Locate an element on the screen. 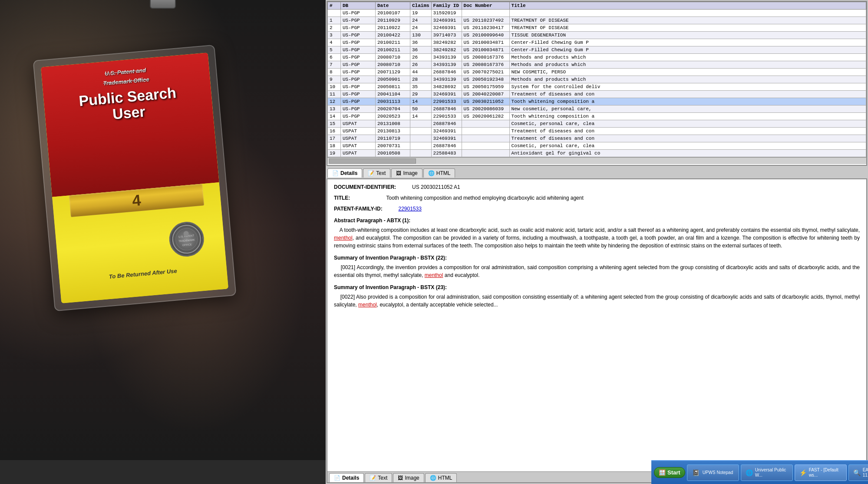 The image size is (868, 484). cell-claims: 14 is located at coordinates (421, 116).